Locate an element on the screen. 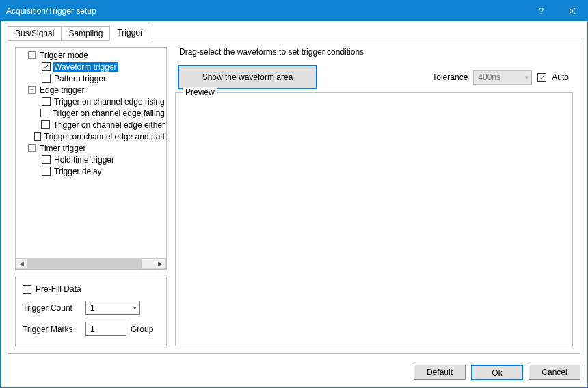 The image size is (588, 388). show-waveform-area-button: Show the waveform area is located at coordinates (248, 77).